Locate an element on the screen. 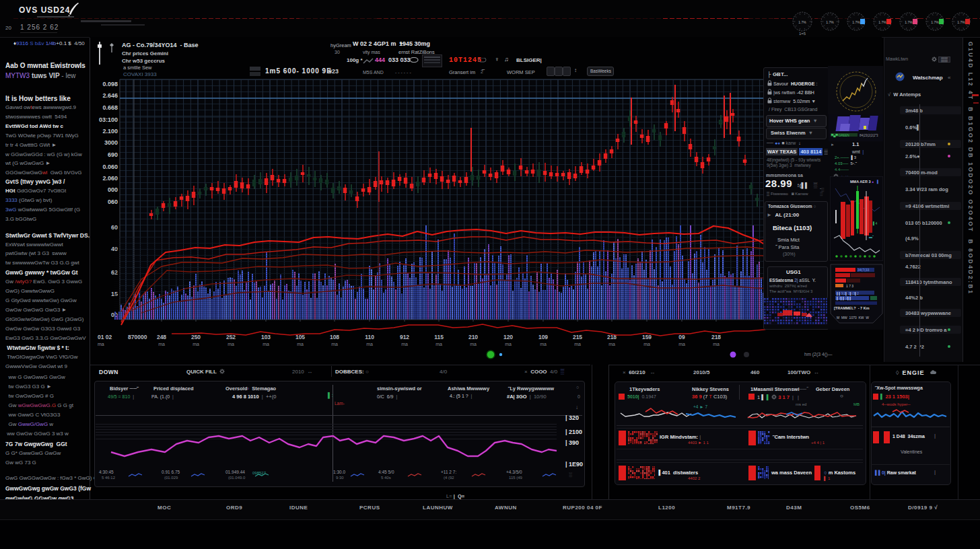 Image resolution: width=980 pixels, height=549 pixels. svg-text: 0.060 is located at coordinates (110, 167).